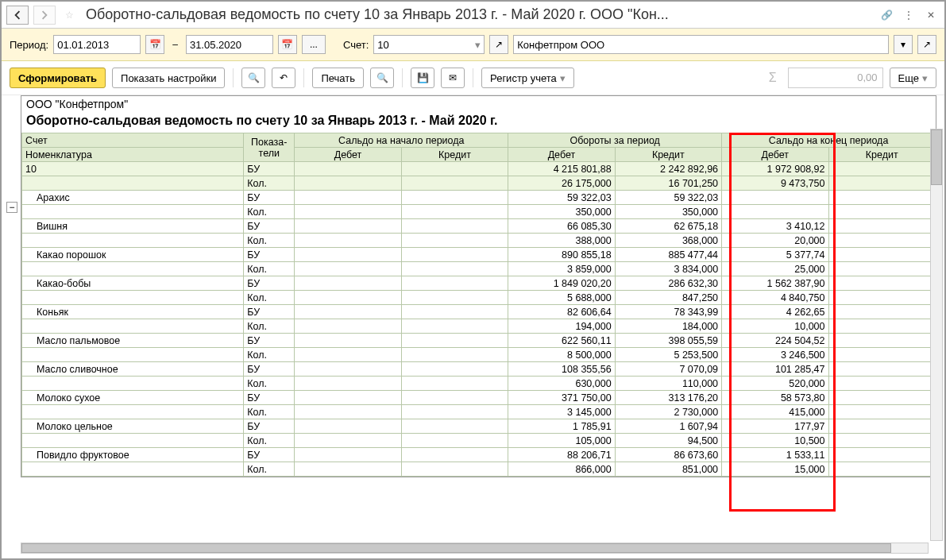 The height and width of the screenshot is (560, 946). Describe the element at coordinates (475, 548) in the screenshot. I see `horizontal-scrollbar` at that location.